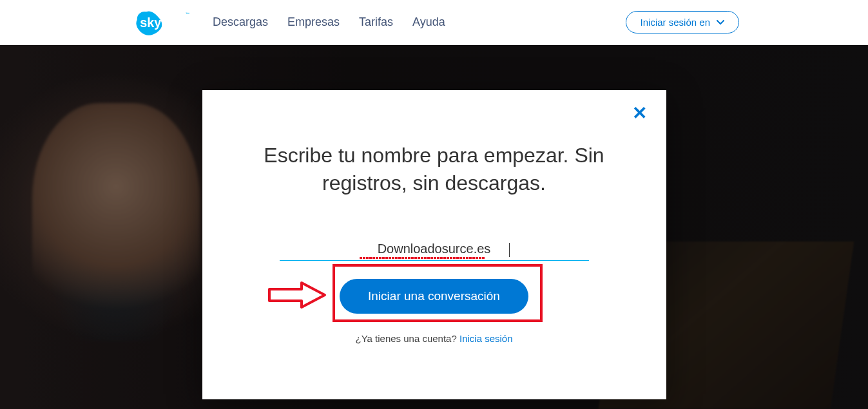 The image size is (868, 409). Describe the element at coordinates (434, 296) in the screenshot. I see `start-conversation-button: Iniciar una conversación` at that location.